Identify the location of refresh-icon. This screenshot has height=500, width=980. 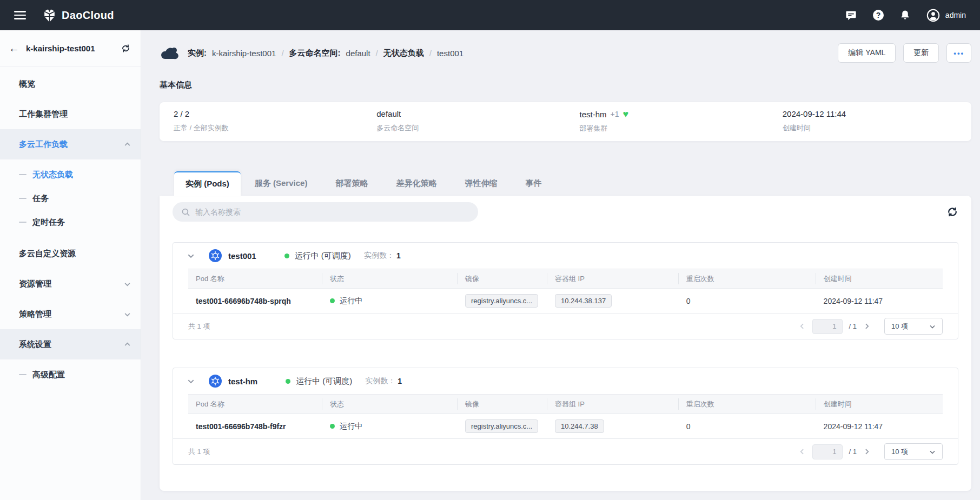
(952, 212).